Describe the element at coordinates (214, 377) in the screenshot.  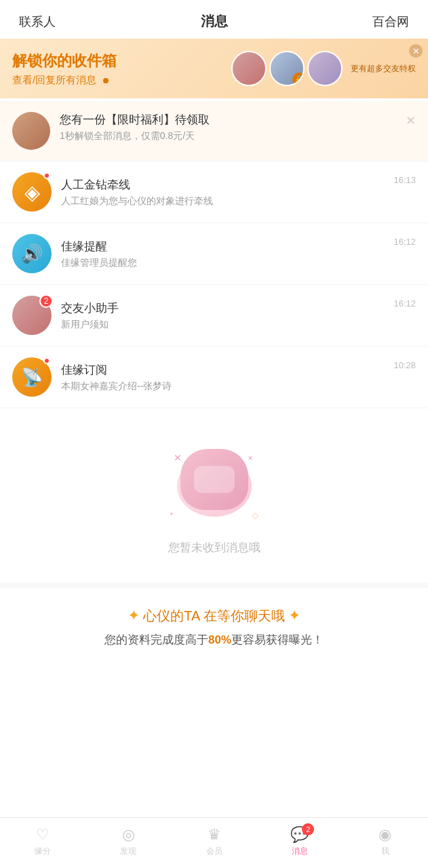
I see `message-item-subscription: 📡 佳缘订阅 本期女神嘉宾介绍--张梦诗 10:28` at that location.